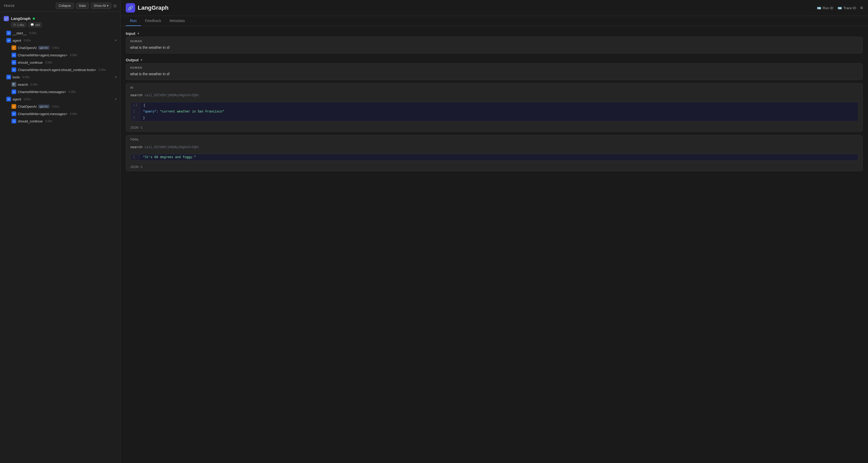  What do you see at coordinates (840, 8) in the screenshot?
I see `header-right-controls: 🪪 Run ID 🪪 Trace ID ⧉` at bounding box center [840, 8].